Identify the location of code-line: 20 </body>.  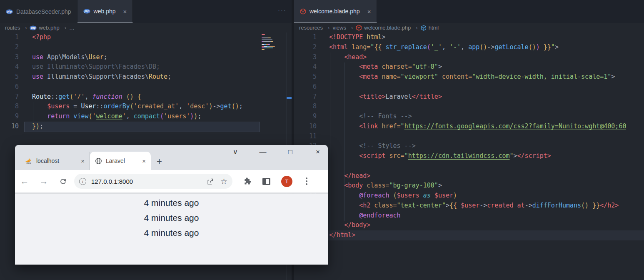
(469, 225).